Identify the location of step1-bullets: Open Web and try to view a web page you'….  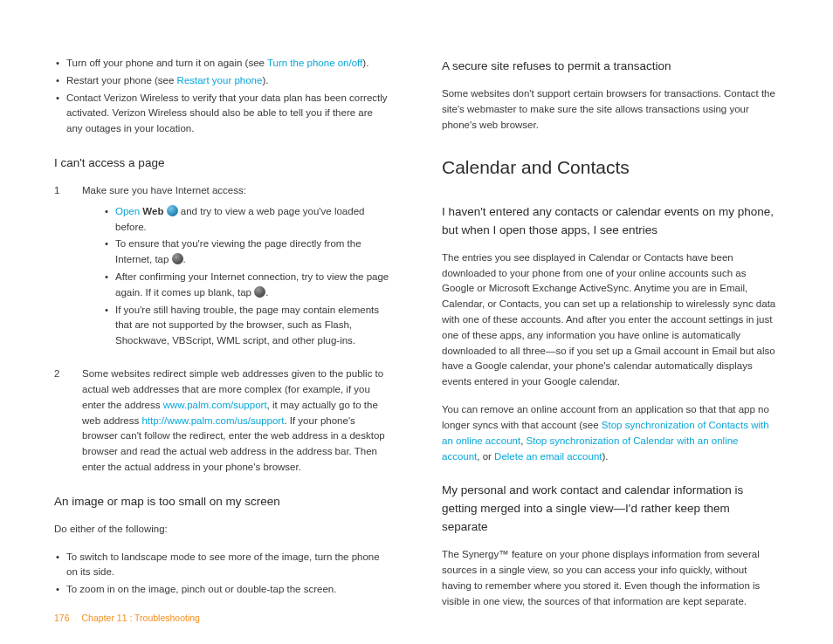
(247, 277).